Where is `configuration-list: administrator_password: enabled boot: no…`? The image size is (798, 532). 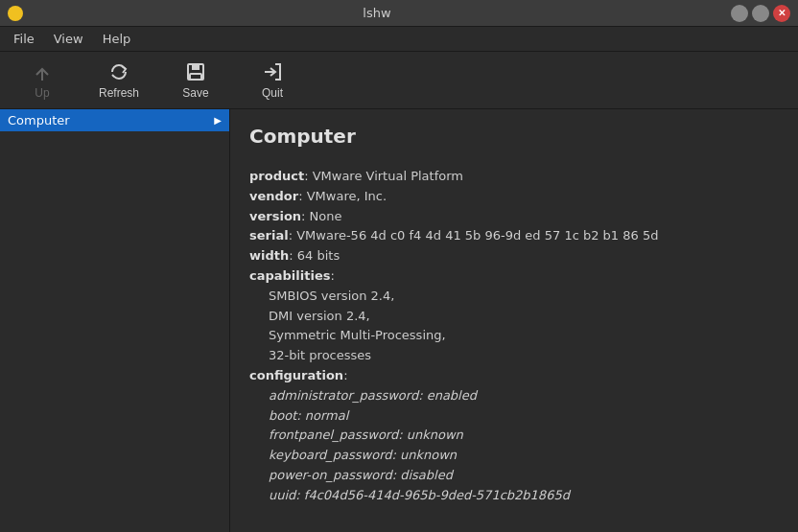 configuration-list: administrator_password: enabled boot: no… is located at coordinates (514, 447).